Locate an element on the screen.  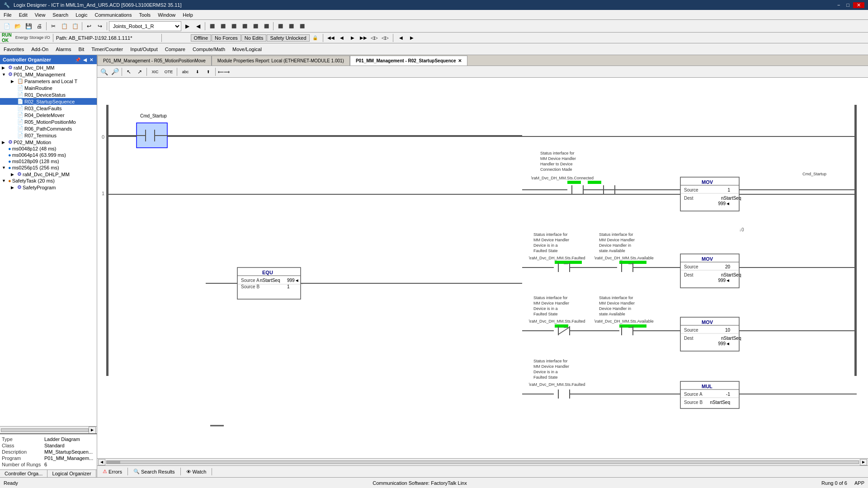
tree-hscroll: ▶ is located at coordinates (48, 430).